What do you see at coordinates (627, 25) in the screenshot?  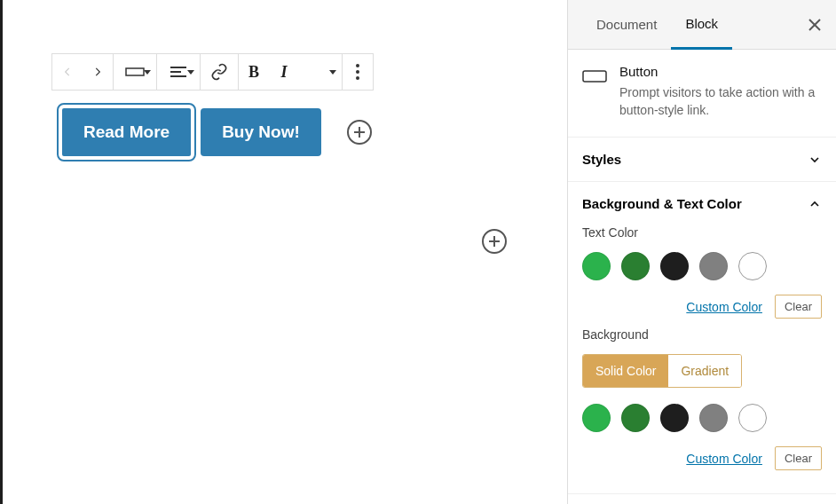 I see `tab-document: Document` at bounding box center [627, 25].